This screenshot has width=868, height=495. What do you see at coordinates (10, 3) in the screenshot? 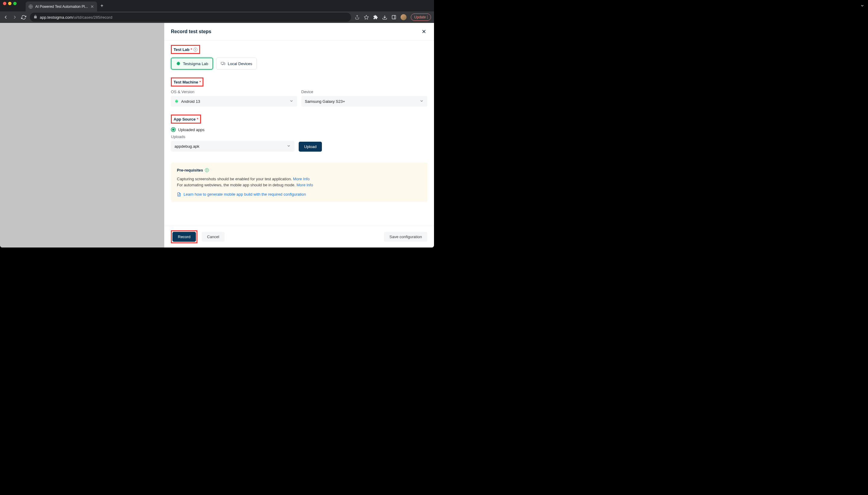
I see `window-controls` at bounding box center [10, 3].